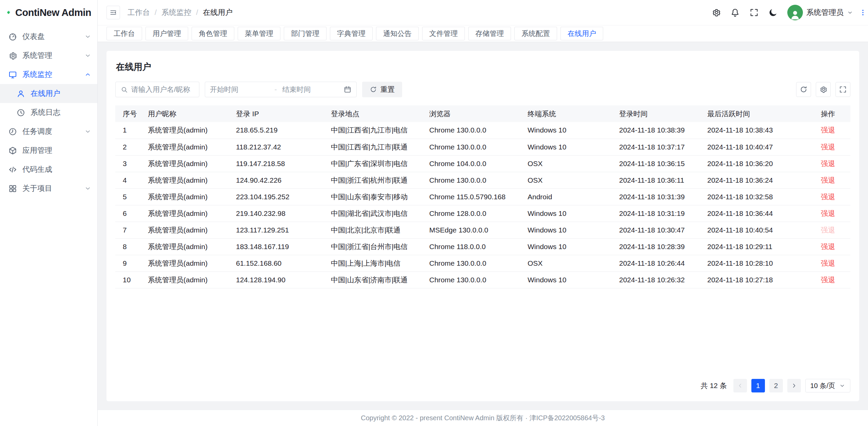 The height and width of the screenshot is (426, 868). What do you see at coordinates (49, 75) in the screenshot?
I see `sidebar-item-system-monitor: 系统监控` at bounding box center [49, 75].